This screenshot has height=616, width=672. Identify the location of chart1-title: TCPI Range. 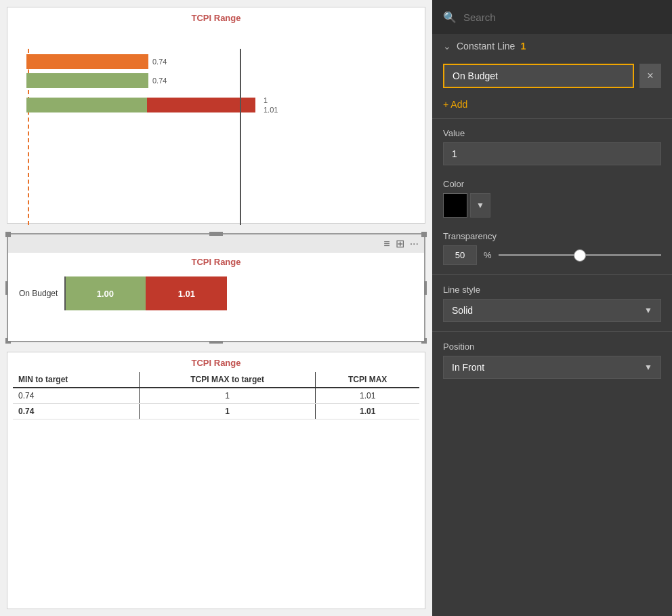
(216, 18).